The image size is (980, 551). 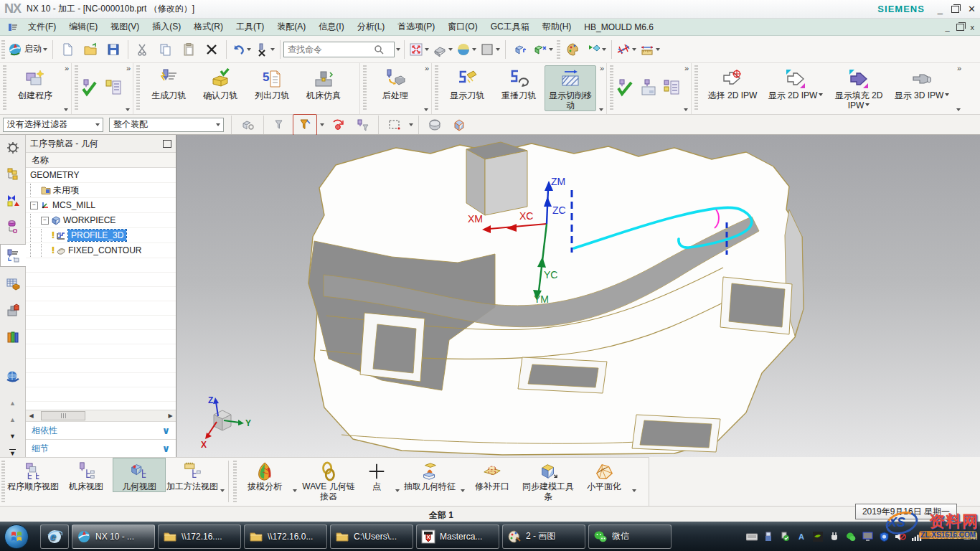 I want to click on navigator-pin-button, so click(x=167, y=143).